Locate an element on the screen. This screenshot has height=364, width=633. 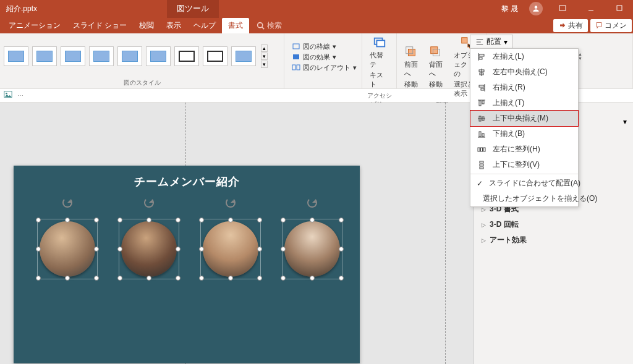
align-bottom-icon is located at coordinates (482, 134).